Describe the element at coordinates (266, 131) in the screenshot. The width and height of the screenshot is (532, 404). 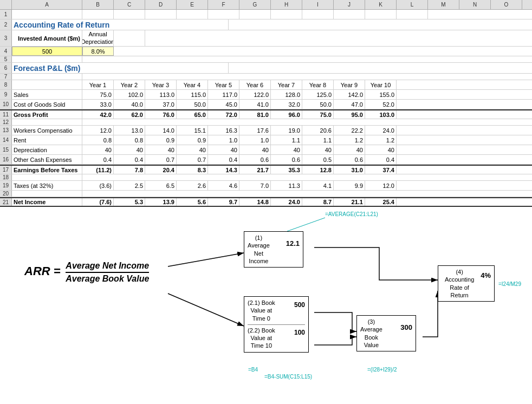
I see `row-13: 13 Workers Compensatio 12.0 13.0 14.0 15…` at that location.